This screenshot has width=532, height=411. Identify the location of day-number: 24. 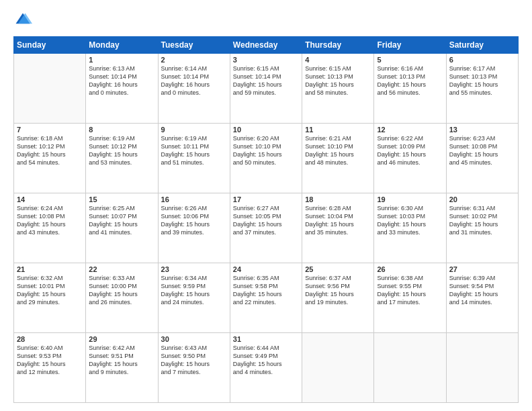
(266, 269).